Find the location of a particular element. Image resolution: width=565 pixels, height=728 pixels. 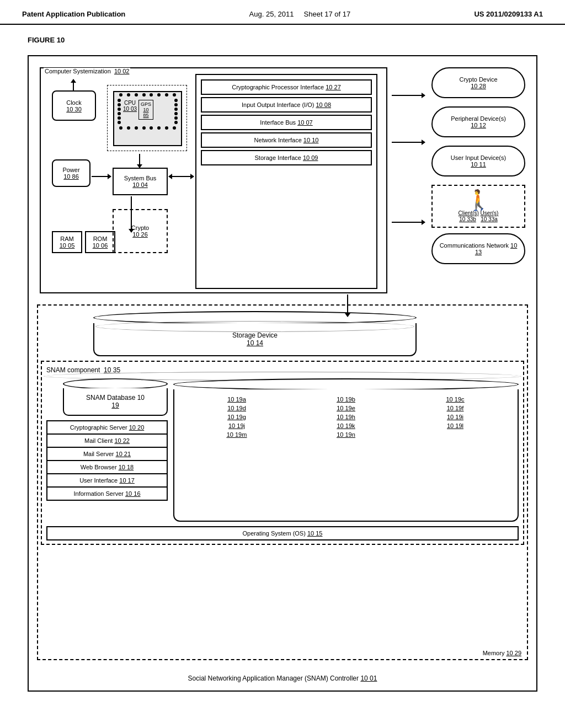

db-grid-item: 10 19k is located at coordinates (346, 426).